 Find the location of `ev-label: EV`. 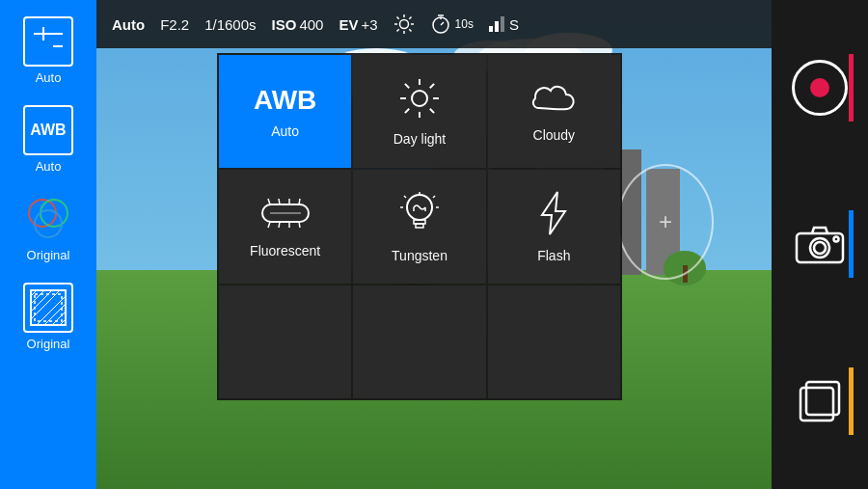

ev-label: EV is located at coordinates (348, 25).